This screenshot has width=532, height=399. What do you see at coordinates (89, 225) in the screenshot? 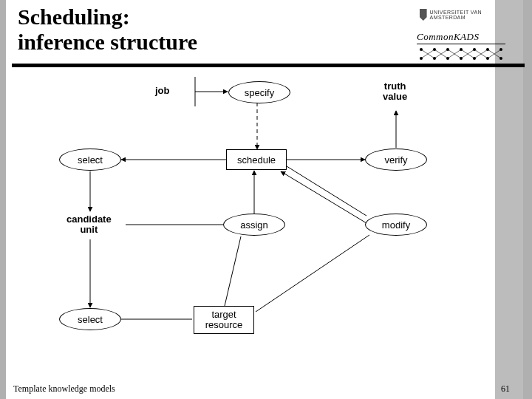
I see `label-candidate-unit: candidate unit` at bounding box center [89, 225].